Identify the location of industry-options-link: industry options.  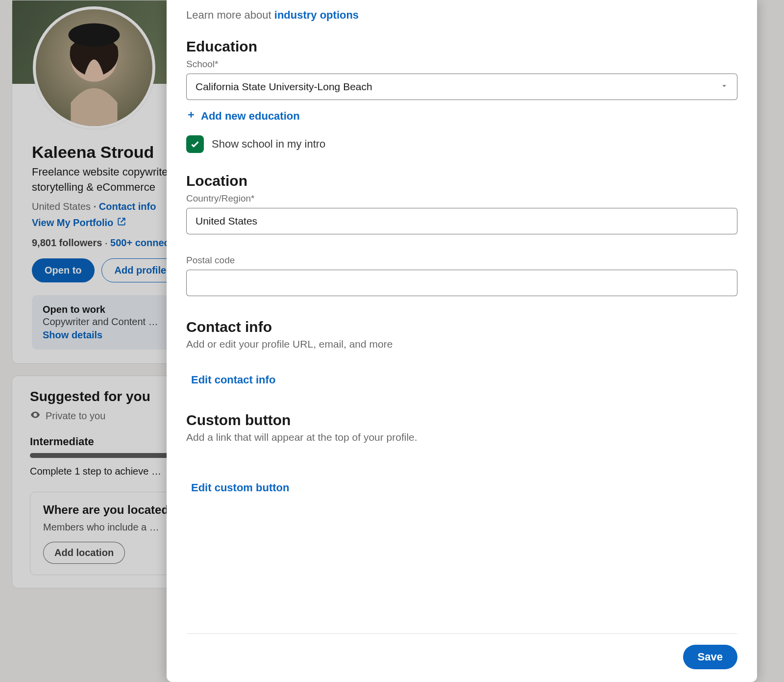
(317, 15).